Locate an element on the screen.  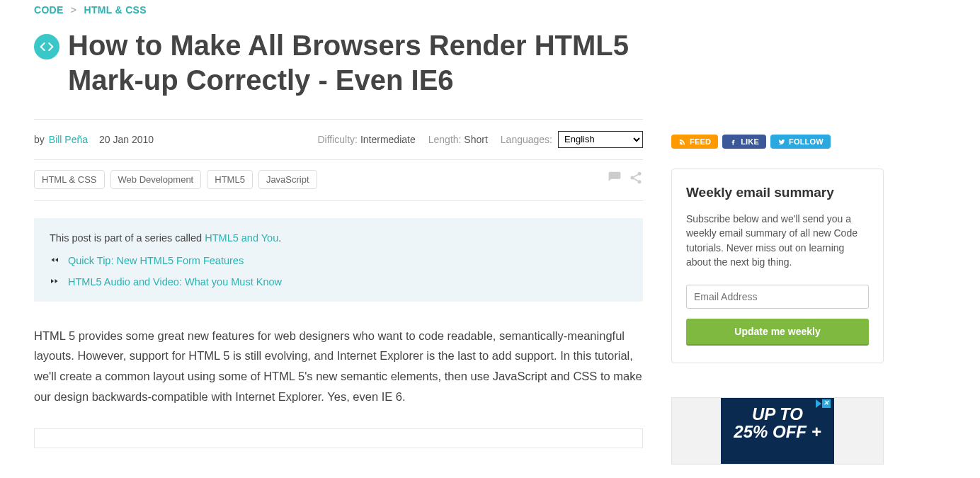
email-summary-card: Weekly email summary Subscribe below and… is located at coordinates (777, 266).